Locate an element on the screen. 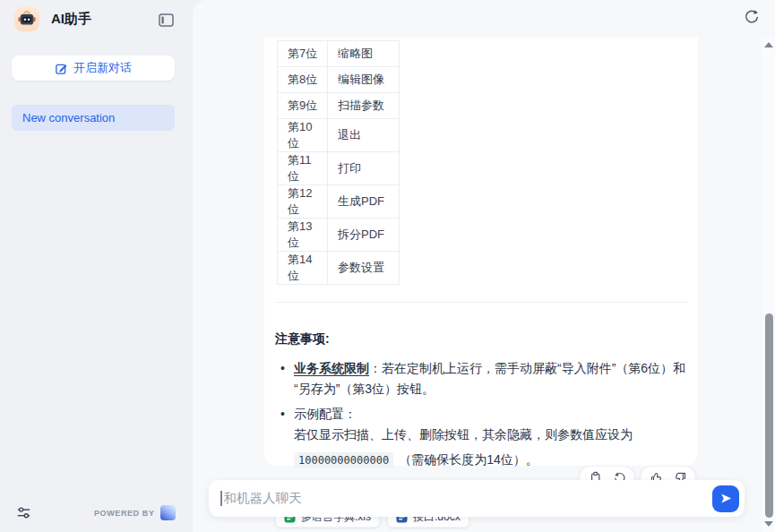 The image size is (775, 532). sidebar-item-conversation: New conversation is located at coordinates (93, 118).